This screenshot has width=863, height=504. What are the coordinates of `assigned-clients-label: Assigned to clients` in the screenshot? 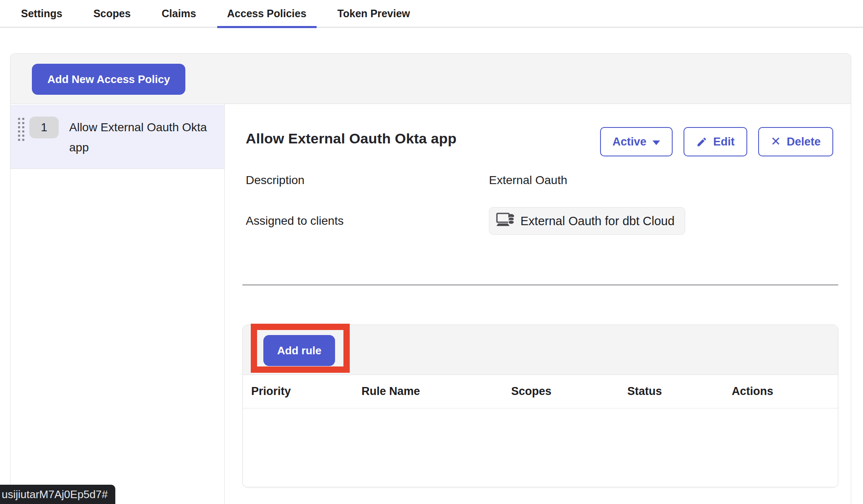 It's located at (367, 221).